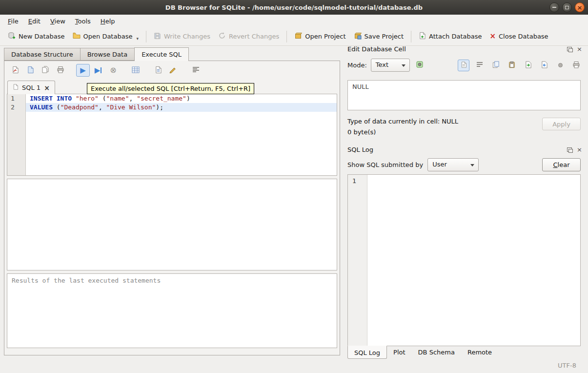 The image size is (588, 373). I want to click on find-replace-icon, so click(173, 70).